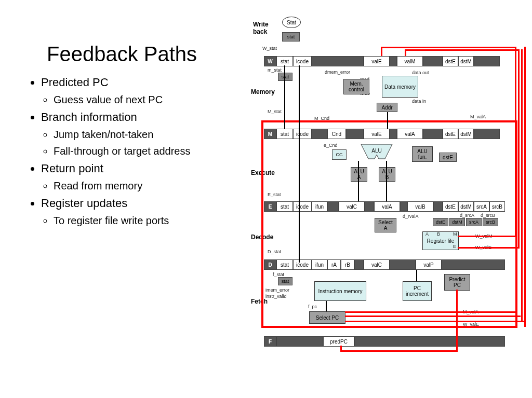 The image size is (532, 398). Describe the element at coordinates (455, 234) in the screenshot. I see `label-m: M` at that location.